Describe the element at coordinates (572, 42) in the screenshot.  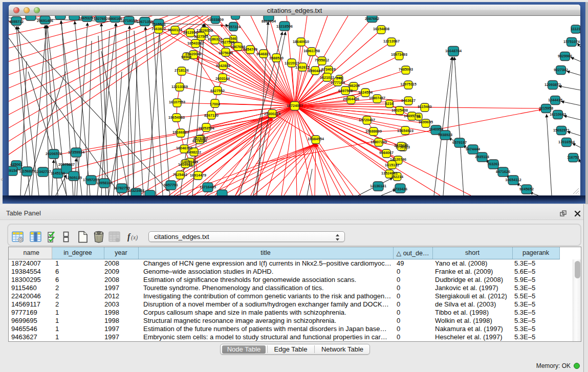
I see `svg-text: 15751074` at that location.